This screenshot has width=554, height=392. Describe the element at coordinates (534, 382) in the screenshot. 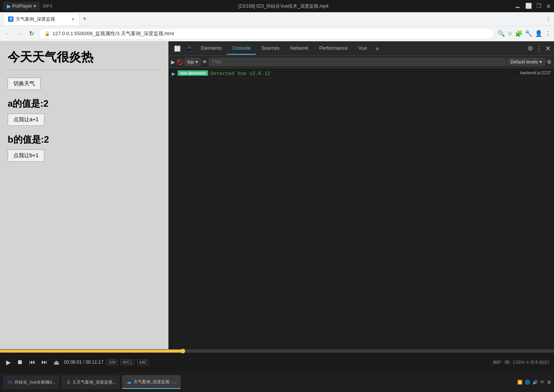

I see `sys-tray: 🔼 🌐 🔊 中 🖥` at that location.